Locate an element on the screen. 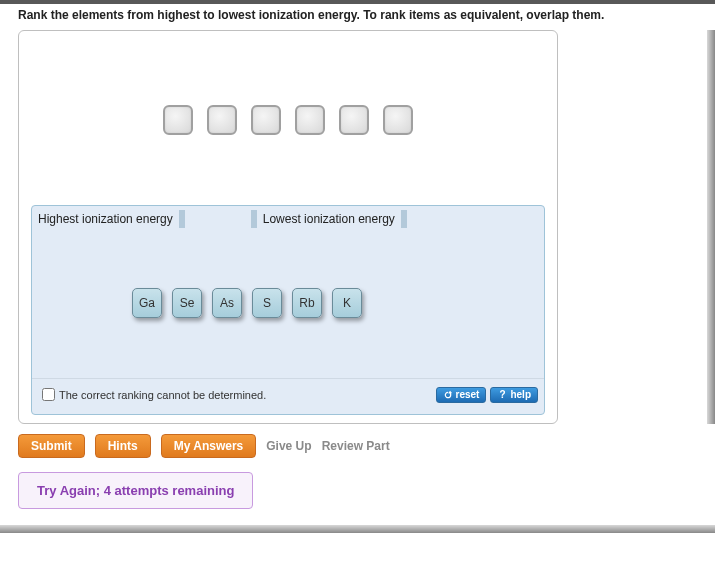 The height and width of the screenshot is (566, 715). help-icon: ? is located at coordinates (502, 395).